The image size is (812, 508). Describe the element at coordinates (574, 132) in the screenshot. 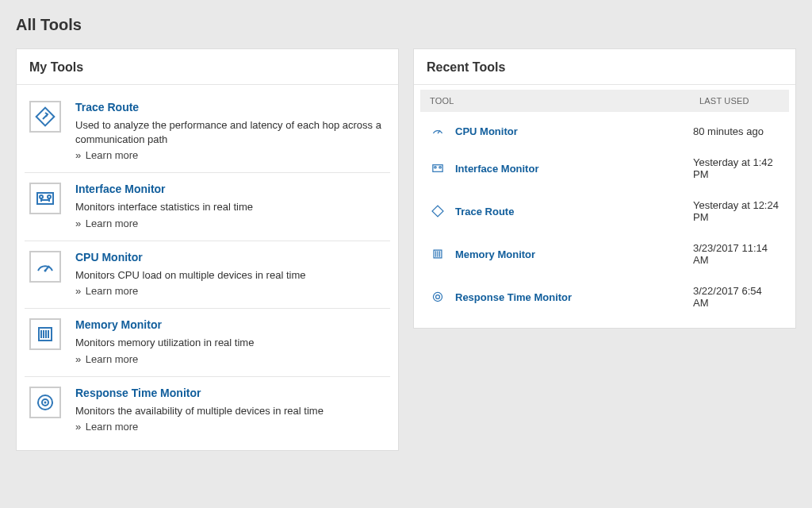

I see `recent-tool-link: CPU Monitor` at that location.